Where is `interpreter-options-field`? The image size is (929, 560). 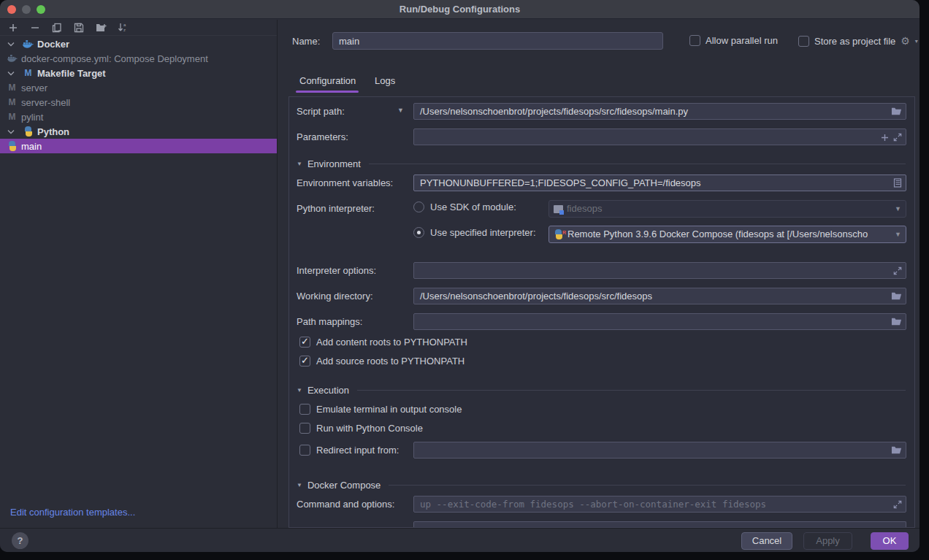 interpreter-options-field is located at coordinates (660, 270).